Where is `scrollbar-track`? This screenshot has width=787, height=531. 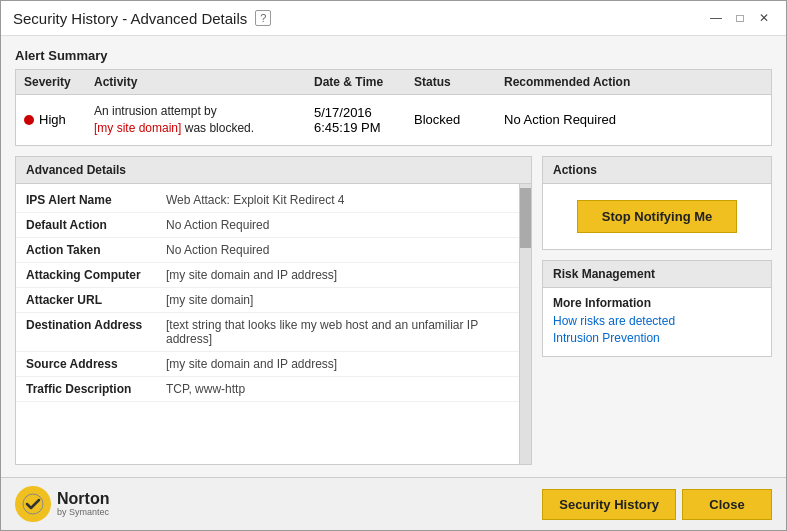
scrollbar-track is located at coordinates (525, 324).